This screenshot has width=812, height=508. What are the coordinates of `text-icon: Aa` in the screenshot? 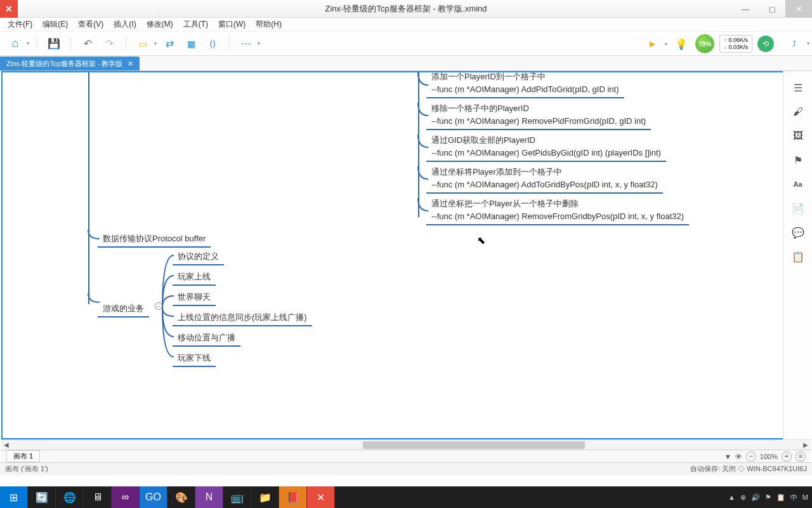 It's located at (798, 184).